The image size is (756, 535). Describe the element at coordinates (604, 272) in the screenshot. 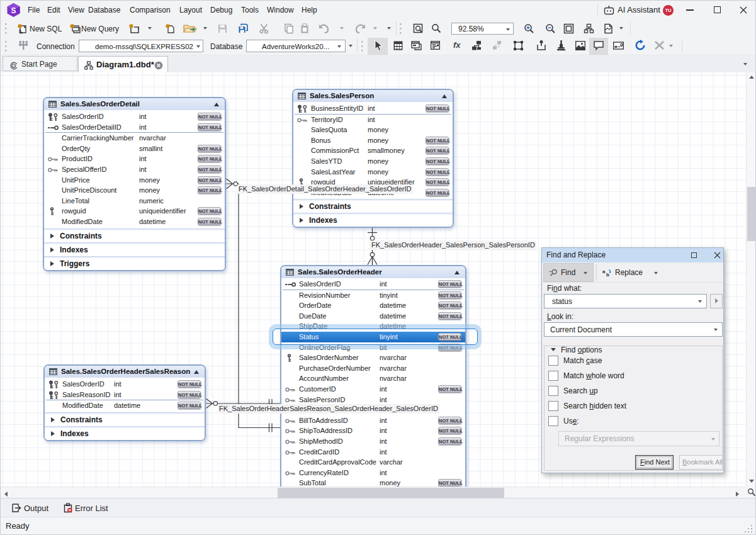

I see `svg-text: a` at that location.